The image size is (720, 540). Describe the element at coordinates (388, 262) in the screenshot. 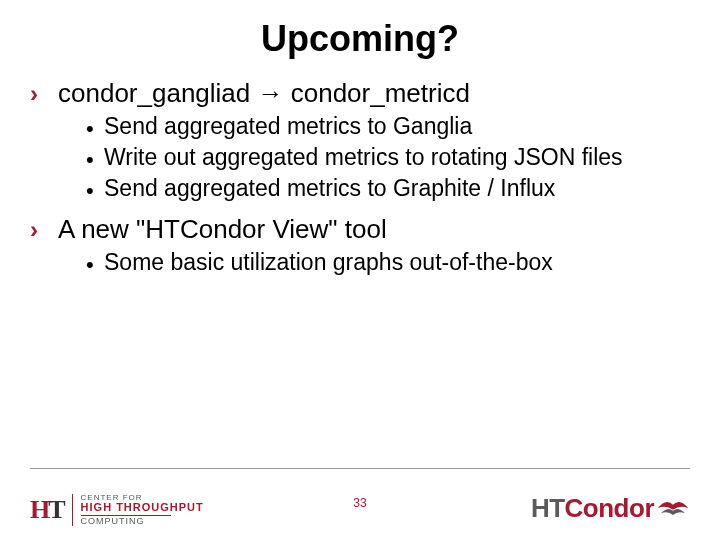

I see `sub-bullet: • Some basic utilization graphs out-of-t…` at that location.